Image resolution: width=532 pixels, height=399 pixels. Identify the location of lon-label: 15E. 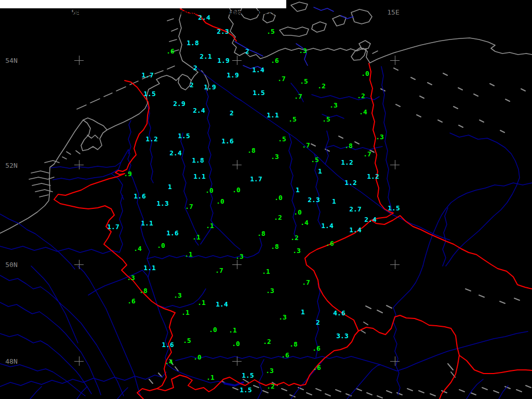
(393, 12).